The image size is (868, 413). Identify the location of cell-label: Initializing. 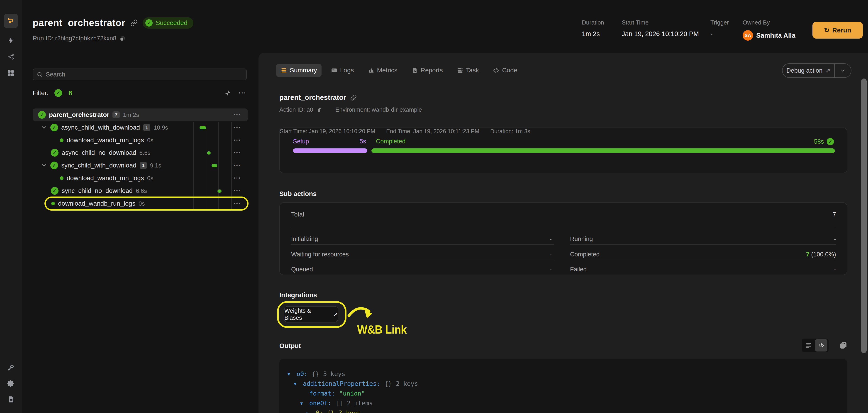
(305, 239).